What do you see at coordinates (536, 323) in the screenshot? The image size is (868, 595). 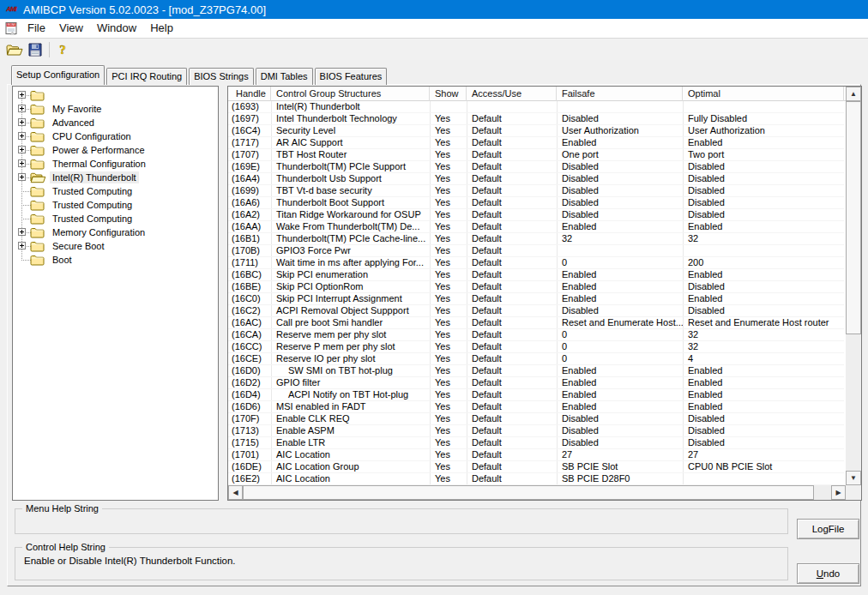 I see `grid-row-16ac: (16AC)Call pre boot Smi handlerYesDefaul…` at bounding box center [536, 323].